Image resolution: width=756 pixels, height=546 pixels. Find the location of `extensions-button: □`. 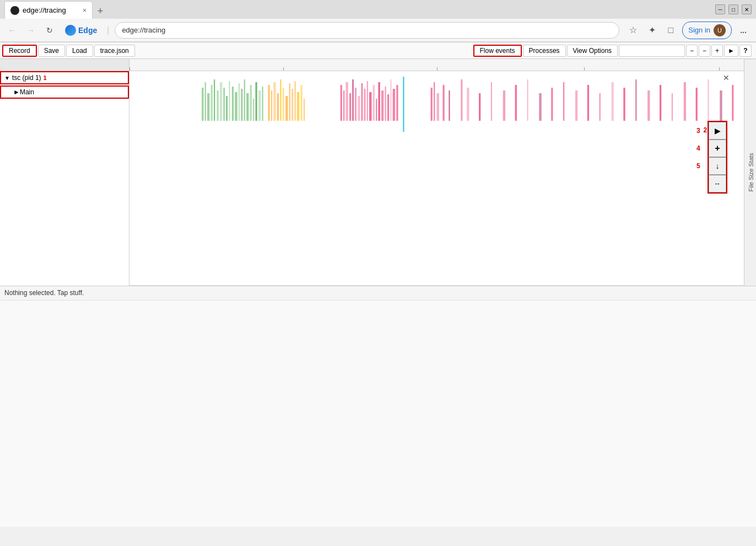

extensions-button: □ is located at coordinates (671, 30).